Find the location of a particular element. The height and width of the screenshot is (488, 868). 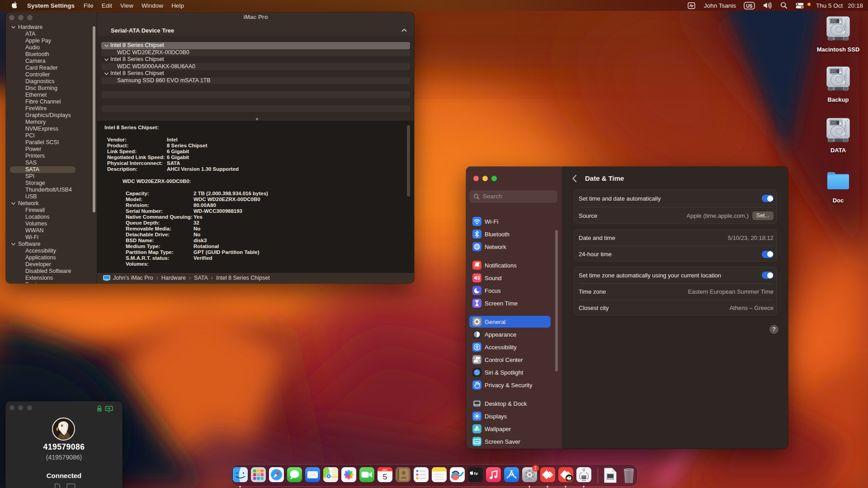

svg-text: US is located at coordinates (749, 5).